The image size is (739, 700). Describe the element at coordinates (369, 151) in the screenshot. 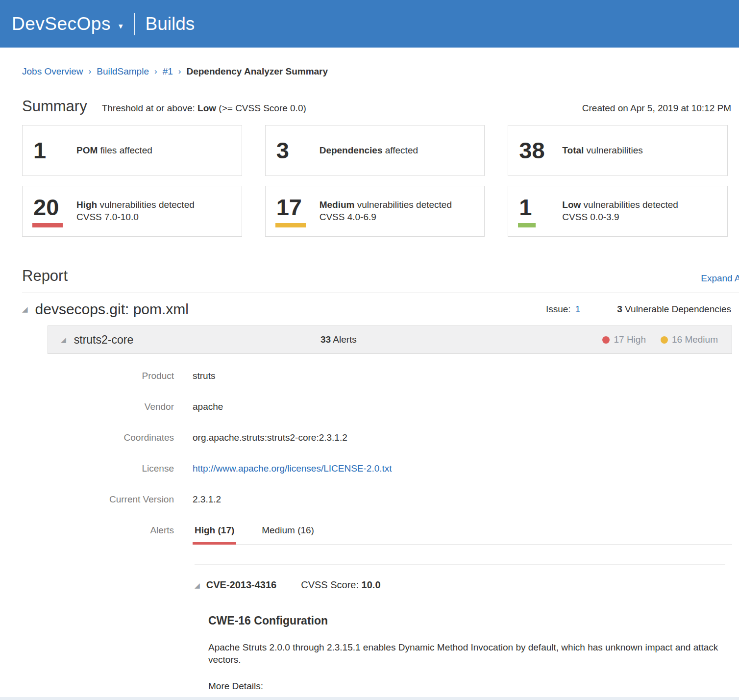

I see `dependencies-label: Dependencies affected` at that location.